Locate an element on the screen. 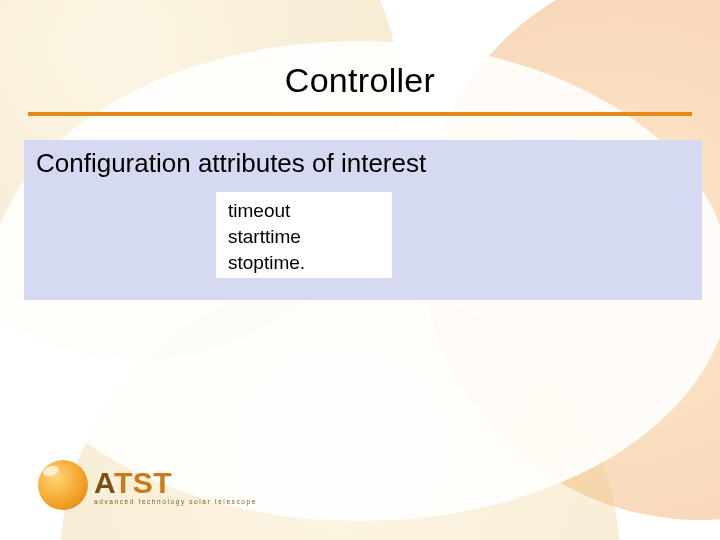 This screenshot has height=540, width=720. logo-tagline: advanced technology solar telescope is located at coordinates (176, 502).